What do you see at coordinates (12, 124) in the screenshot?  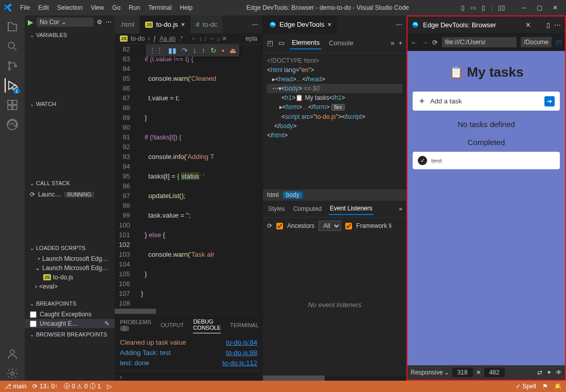 I see `edge-tools-icon` at bounding box center [12, 124].